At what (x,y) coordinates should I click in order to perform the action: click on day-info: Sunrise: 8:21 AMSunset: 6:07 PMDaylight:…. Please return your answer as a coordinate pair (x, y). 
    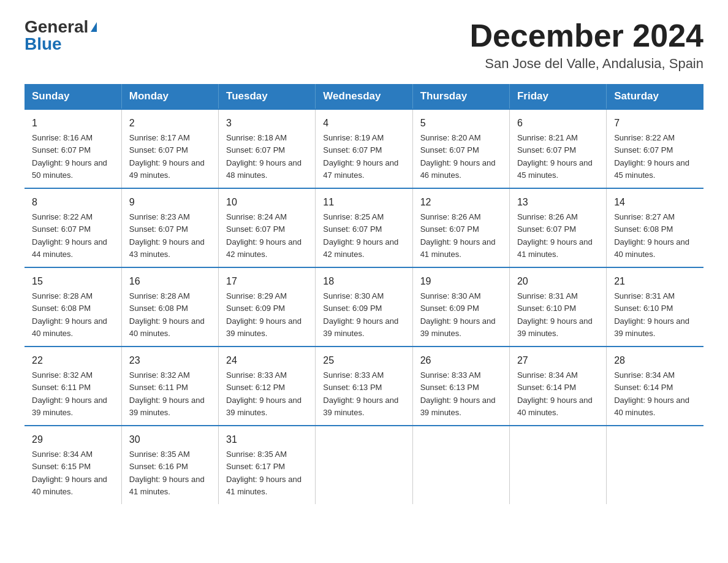
    Looking at the image, I should click on (555, 156).